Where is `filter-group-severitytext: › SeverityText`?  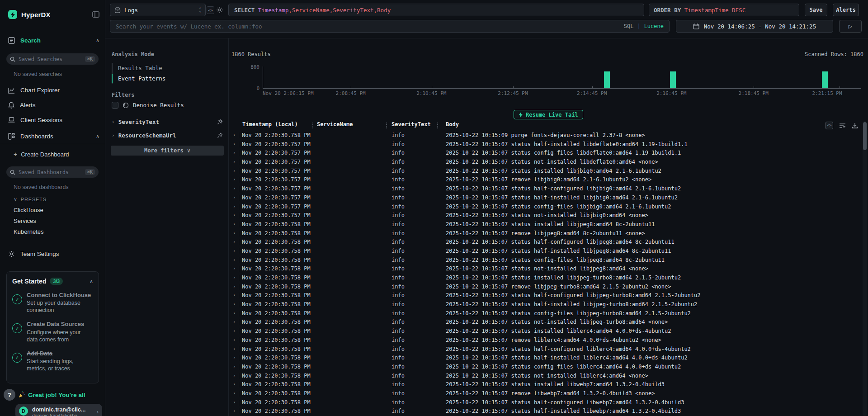 filter-group-severitytext: › SeverityText is located at coordinates (167, 122).